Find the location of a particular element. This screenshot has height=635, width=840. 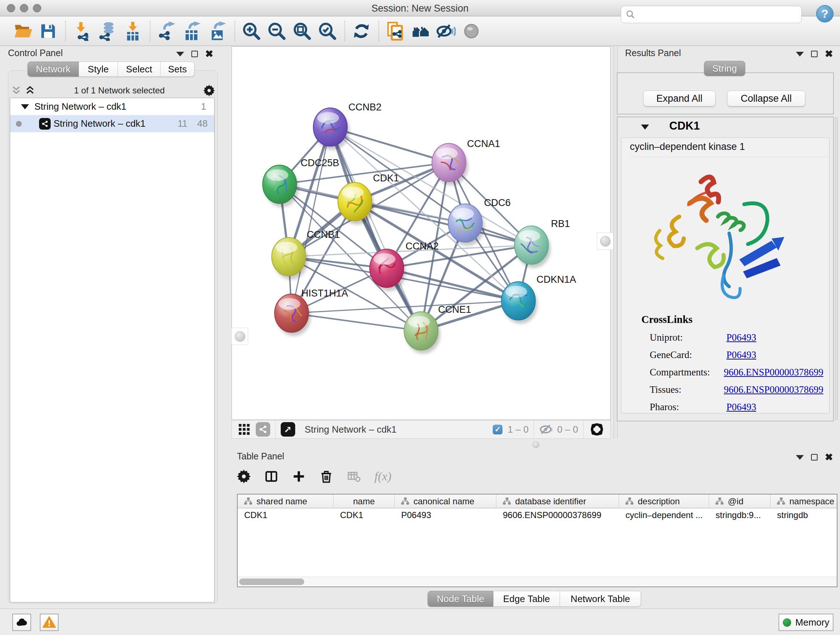

zoom-out-icon is located at coordinates (276, 31).